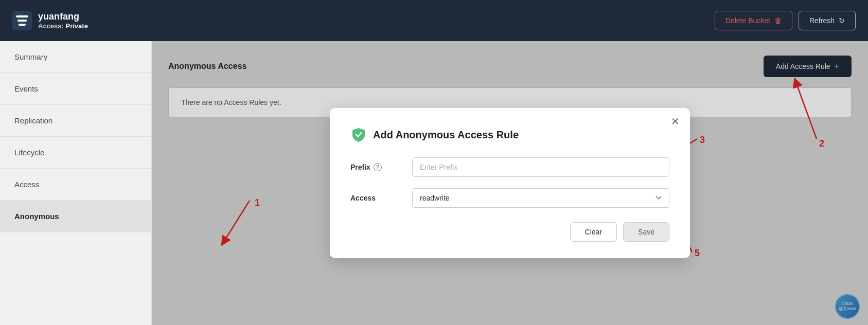  I want to click on bucket-info: yuanfang Access: Private, so click(63, 21).